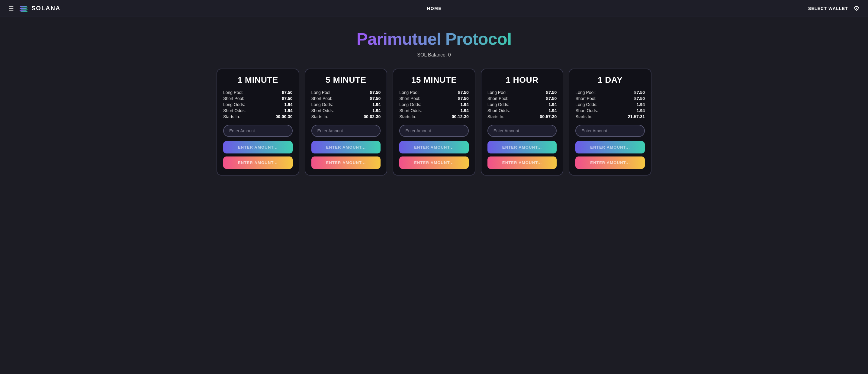  What do you see at coordinates (320, 117) in the screenshot?
I see `starts-in-label-1: Starts In:` at bounding box center [320, 117].